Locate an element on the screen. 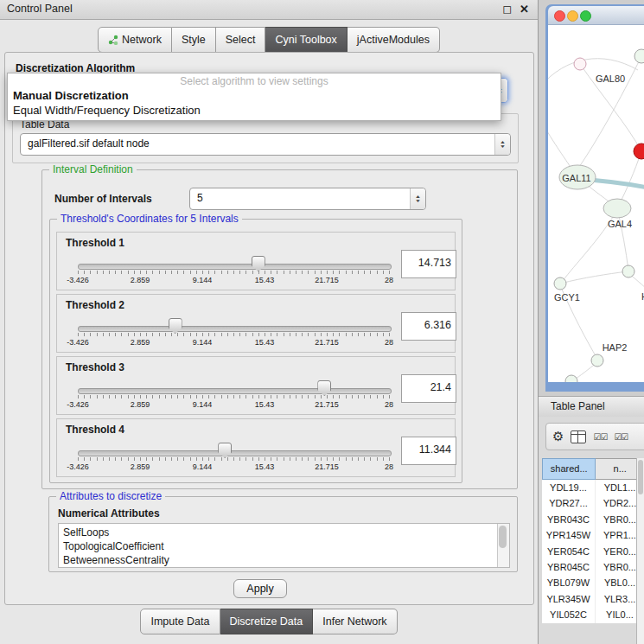 The image size is (644, 644). bottom-tab-impute-data: Impute Data is located at coordinates (180, 622).